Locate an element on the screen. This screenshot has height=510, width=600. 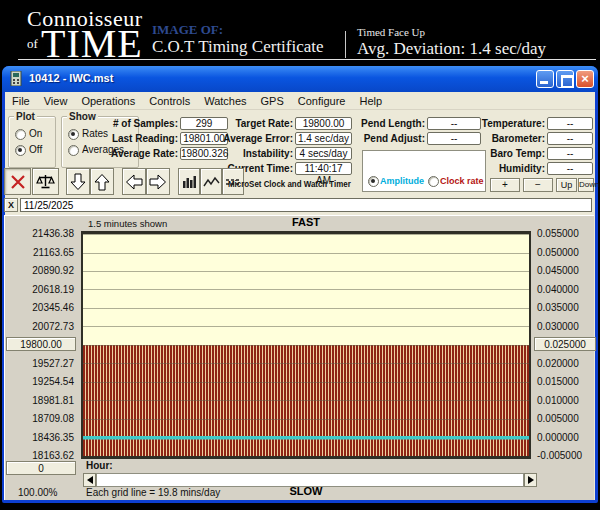
average-error-label: Average Error: is located at coordinates (253, 138).